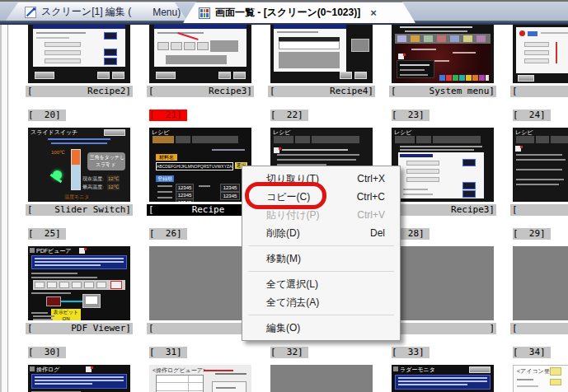 The image size is (568, 392). What do you see at coordinates (443, 379) in the screenshot?
I see `screen-thumbnail-ladder-monitor: ラダーモニタ` at bounding box center [443, 379].